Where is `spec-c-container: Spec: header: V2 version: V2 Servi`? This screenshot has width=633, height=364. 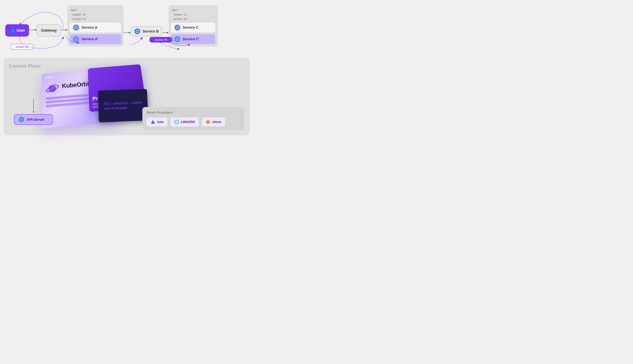 spec-c-container: Spec: header: V2 version: V2 Servi is located at coordinates (193, 26).